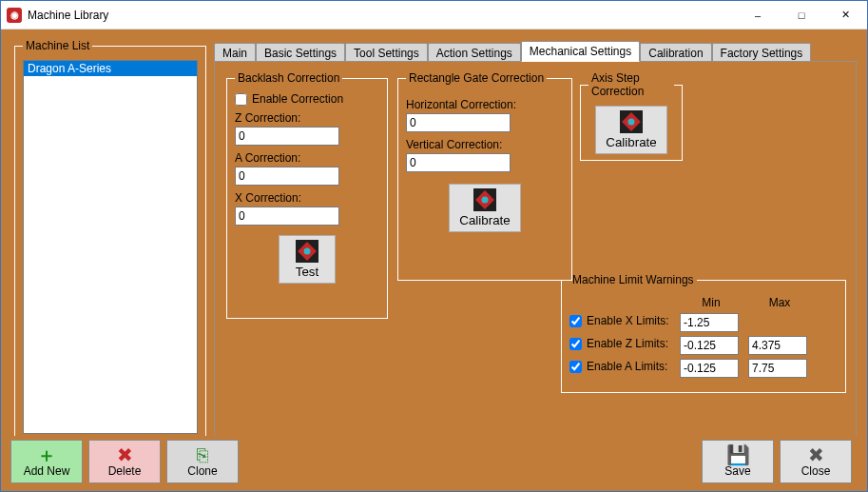  Describe the element at coordinates (307, 272) in the screenshot. I see `backlash-test-label: Test` at that location.